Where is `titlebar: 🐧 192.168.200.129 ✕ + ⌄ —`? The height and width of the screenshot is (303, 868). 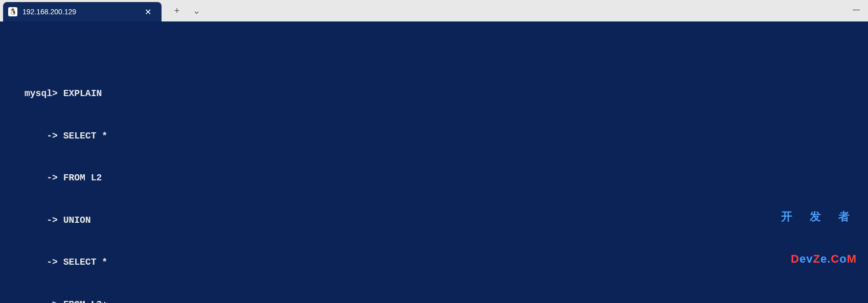 titlebar: 🐧 192.168.200.129 ✕ + ⌄ — is located at coordinates (434, 11).